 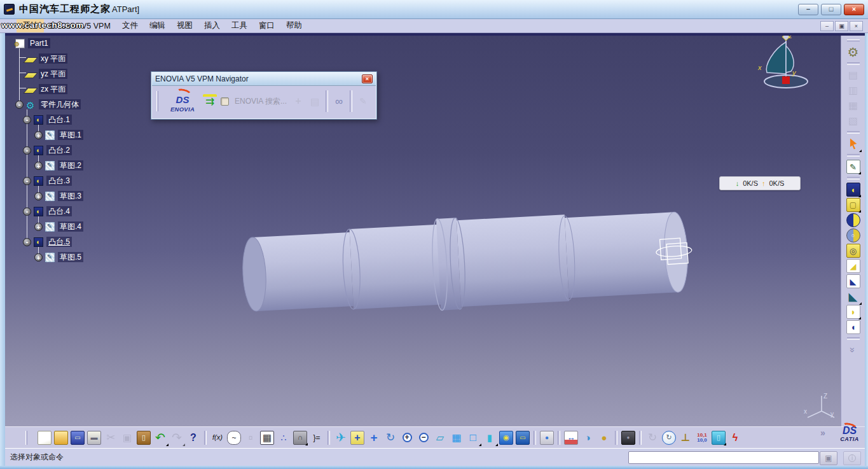 What do you see at coordinates (284, 438) in the screenshot?
I see `relations-icon: ∴` at bounding box center [284, 438].